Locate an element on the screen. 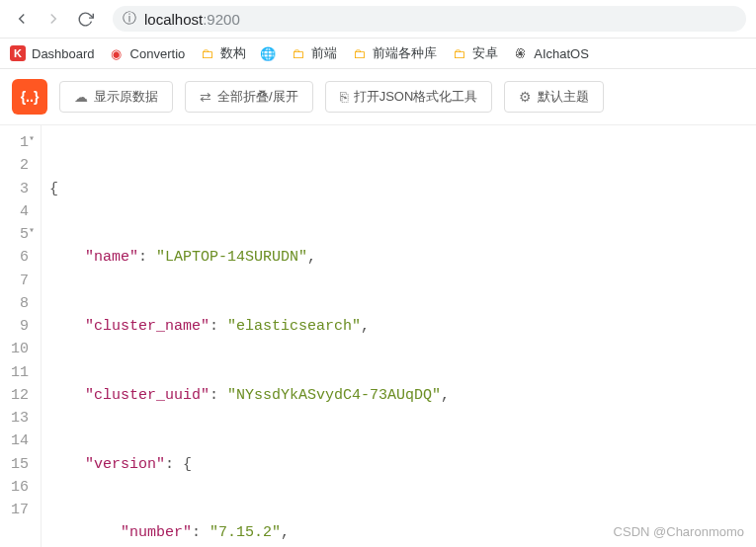 This screenshot has width=756, height=547. bookmarks-bar: KDashboard ◉Convertio 🗀数构 🌐 🗀前端 🗀前端各种库 🗀… is located at coordinates (378, 53).